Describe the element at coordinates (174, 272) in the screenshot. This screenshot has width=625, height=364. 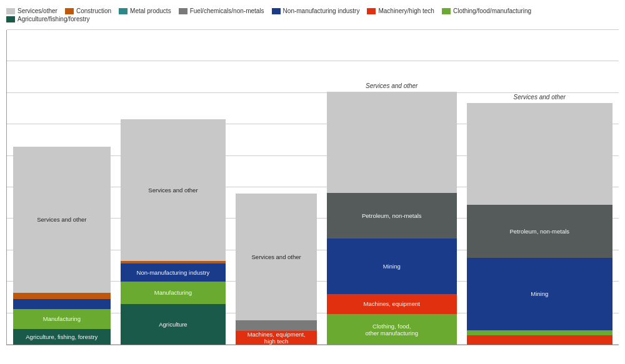
I see `bar-segment-label: Non-manufacturing industry` at that location.